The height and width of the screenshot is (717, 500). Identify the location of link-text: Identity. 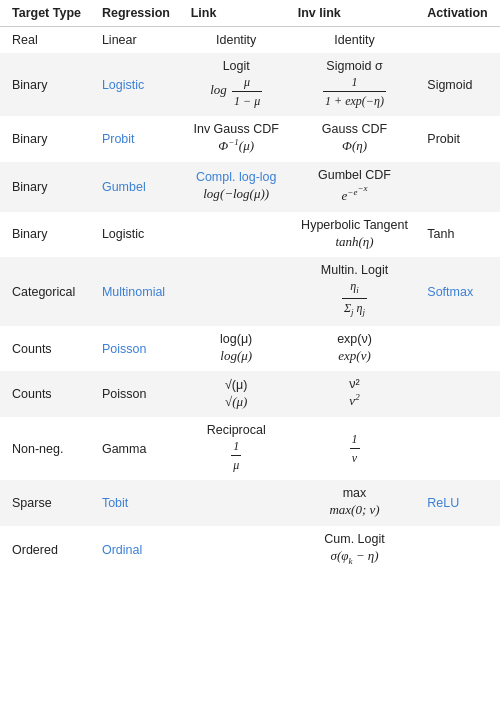
(236, 40).